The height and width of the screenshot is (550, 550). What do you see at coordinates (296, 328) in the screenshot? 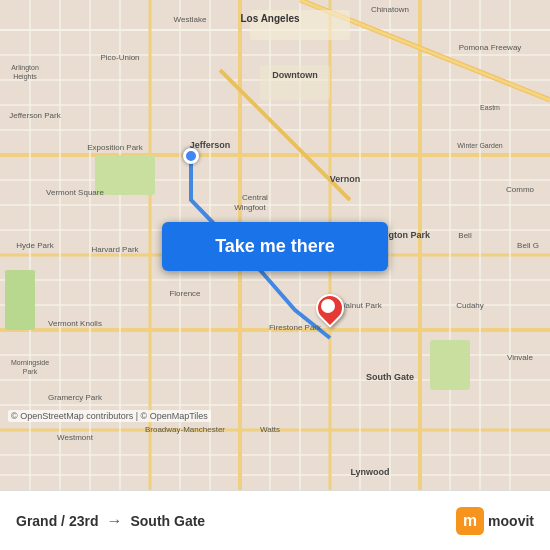
I see `svg-text: Firestone Park` at bounding box center [296, 328].